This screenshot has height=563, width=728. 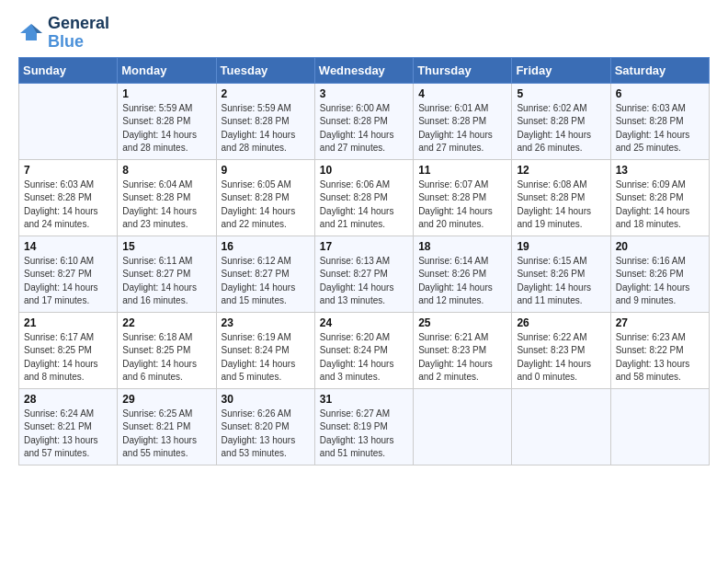 What do you see at coordinates (462, 358) in the screenshot?
I see `day-info: Sunrise: 6:21 AM Sunset: 8:23 PM Dayligh…` at bounding box center [462, 358].